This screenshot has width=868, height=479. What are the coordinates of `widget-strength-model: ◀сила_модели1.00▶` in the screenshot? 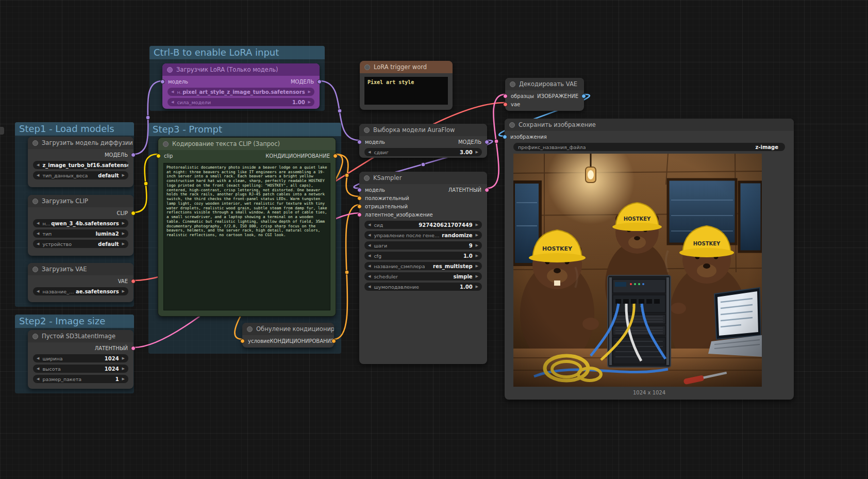 It's located at (241, 102).